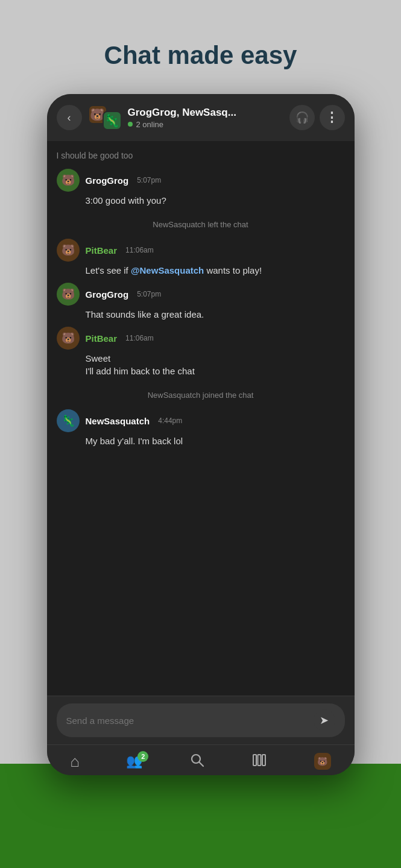 The height and width of the screenshot is (868, 401). What do you see at coordinates (215, 200) in the screenshot?
I see `message-text: 3:00 good with you?` at bounding box center [215, 200].